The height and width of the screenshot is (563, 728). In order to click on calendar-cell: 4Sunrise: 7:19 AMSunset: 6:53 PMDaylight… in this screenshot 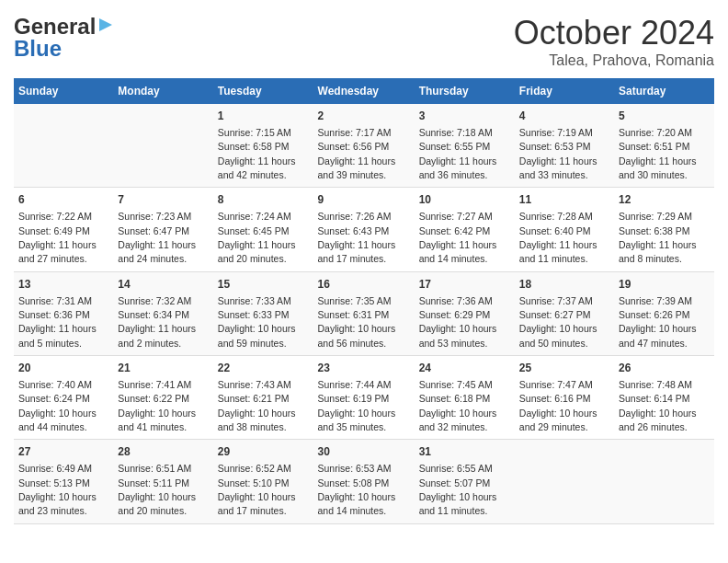, I will do `click(564, 145)`.